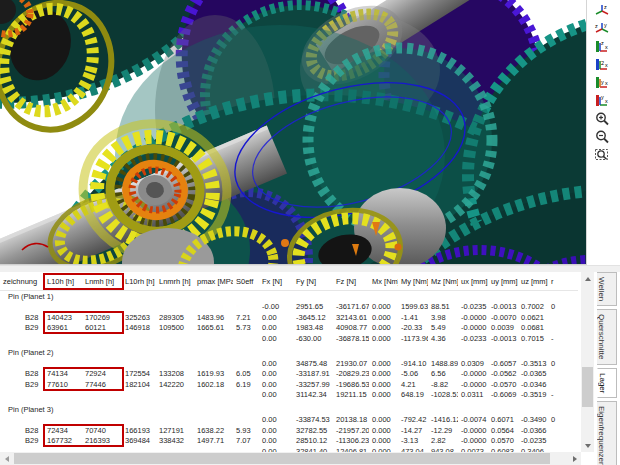 The image size is (620, 465). I want to click on scroll-left-button, so click(6, 458).